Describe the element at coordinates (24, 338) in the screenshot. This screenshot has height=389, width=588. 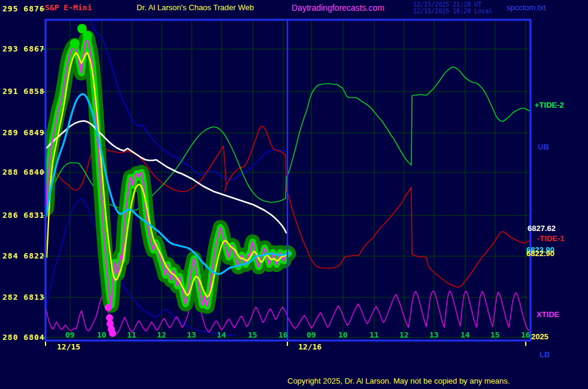
I see `y-axis-label: 280 6804` at that location.